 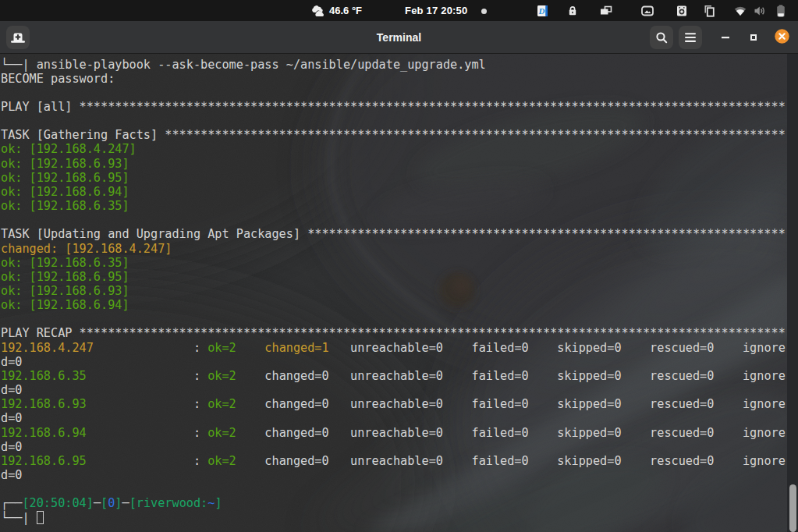 What do you see at coordinates (393, 234) in the screenshot?
I see `terminal-line: TASK [Updating and Upgrading Apt Package…` at bounding box center [393, 234].